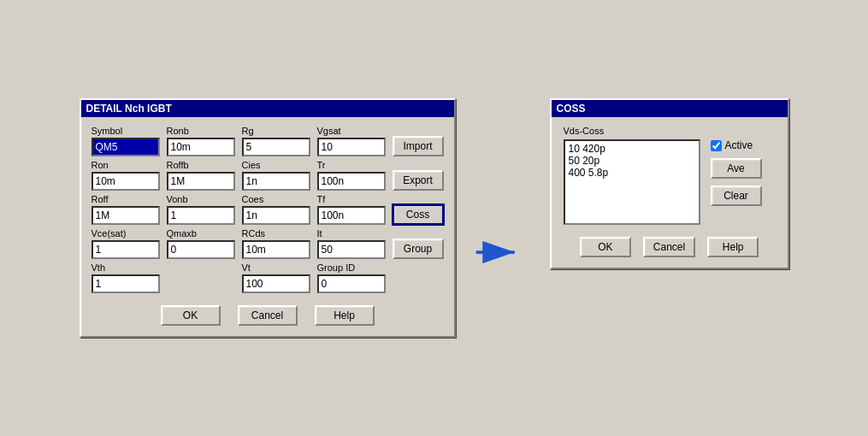  I want to click on vt-group: Vt, so click(276, 278).